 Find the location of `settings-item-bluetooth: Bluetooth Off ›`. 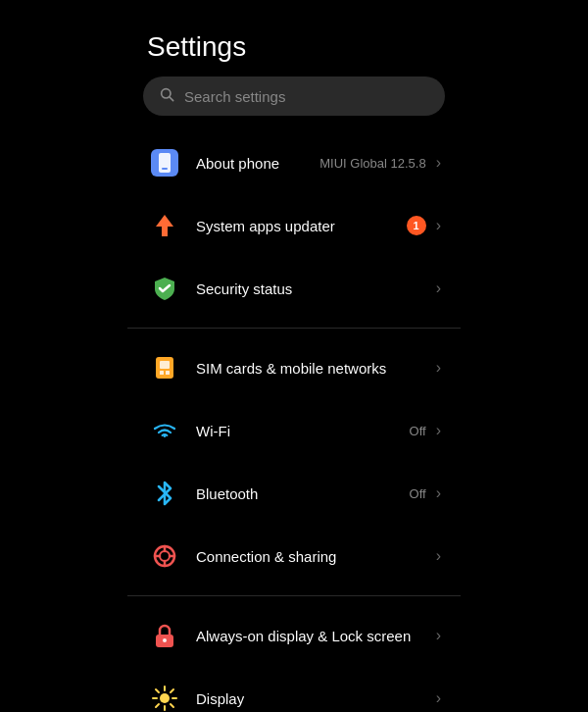

settings-item-bluetooth: Bluetooth Off › is located at coordinates (294, 493).